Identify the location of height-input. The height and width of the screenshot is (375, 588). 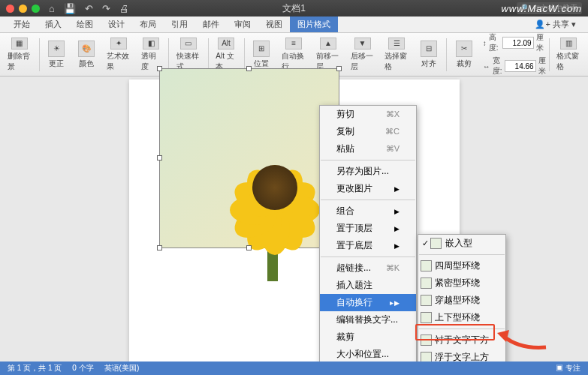
(518, 43).